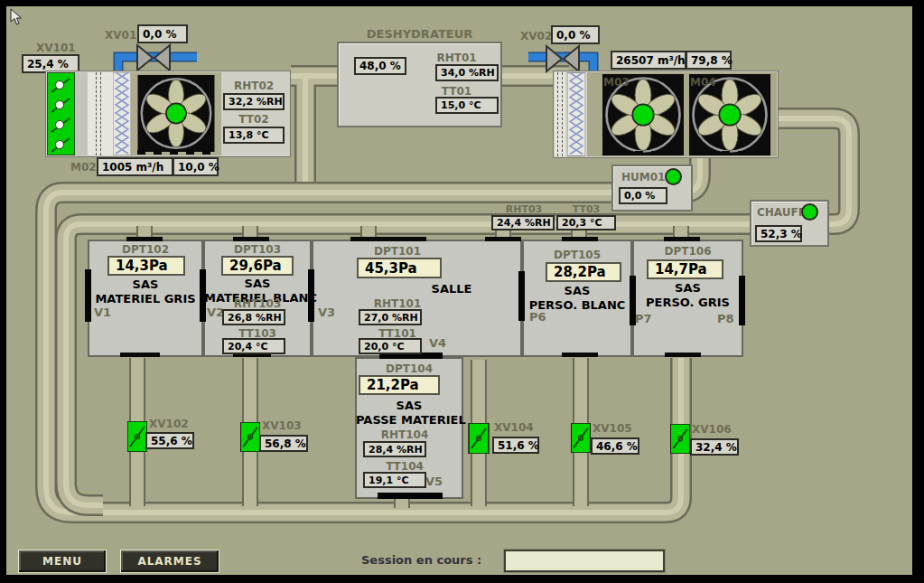 The image size is (924, 583). Describe the element at coordinates (137, 437) in the screenshot. I see `damper-xv102-icon` at that location.